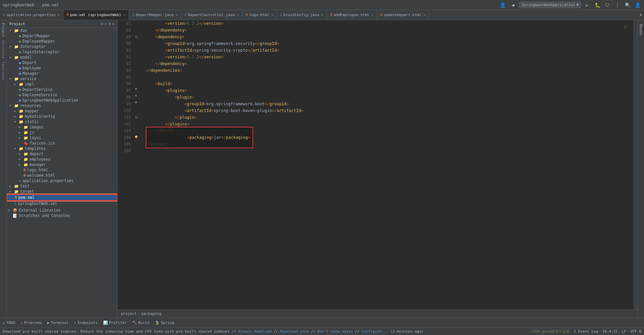 The height and width of the screenshot is (335, 644). Describe the element at coordinates (62, 68) in the screenshot. I see `tree-item-employee: ● Employee` at that location.